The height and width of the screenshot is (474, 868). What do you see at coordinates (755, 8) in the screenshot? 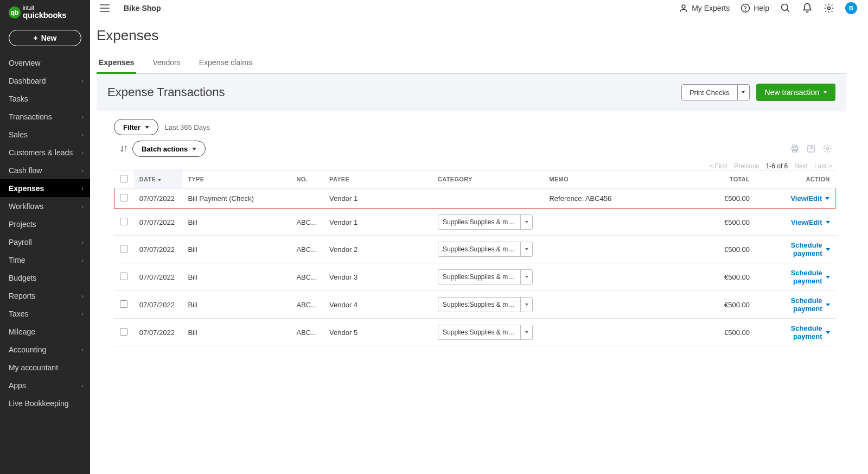
I see `help-button: Help` at bounding box center [755, 8].